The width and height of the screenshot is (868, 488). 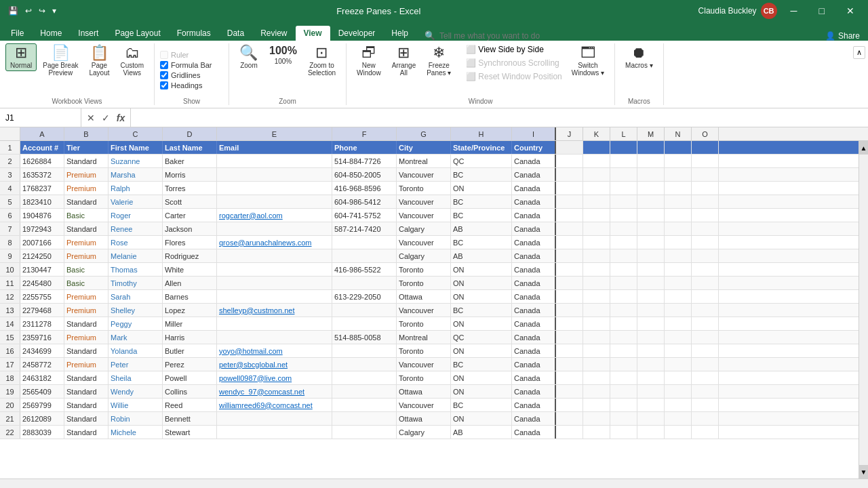 I want to click on cell-i10: Canada, so click(x=534, y=270).